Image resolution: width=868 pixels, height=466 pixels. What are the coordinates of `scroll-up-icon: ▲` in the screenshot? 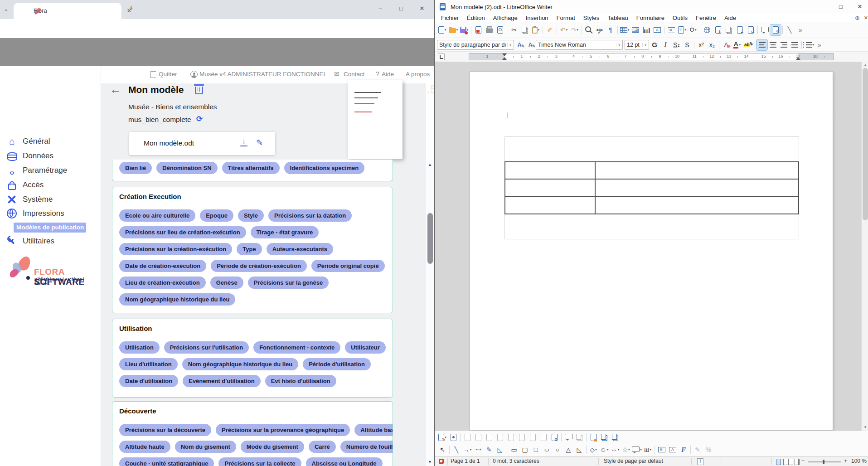 It's located at (430, 165).